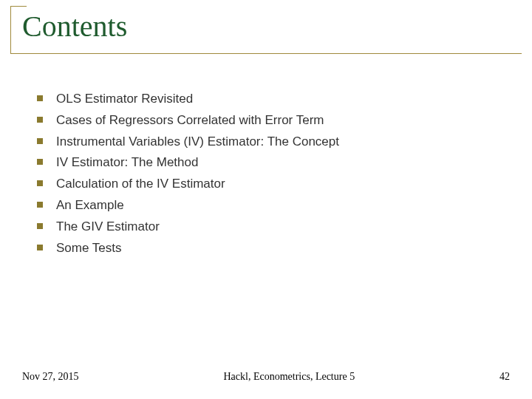 The image size is (532, 399). I want to click on list-item: Cases of Regressors Correlated with Erro…, so click(270, 120).